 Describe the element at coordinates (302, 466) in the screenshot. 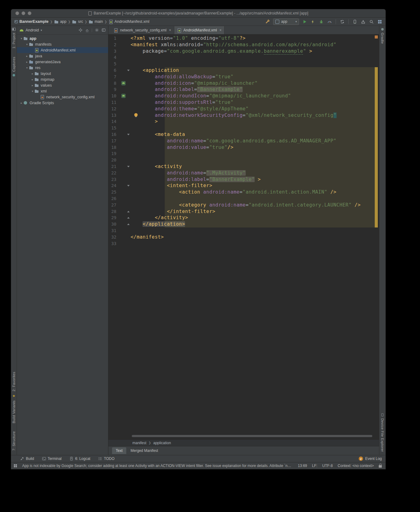

I see `caret-position: 13:69` at that location.